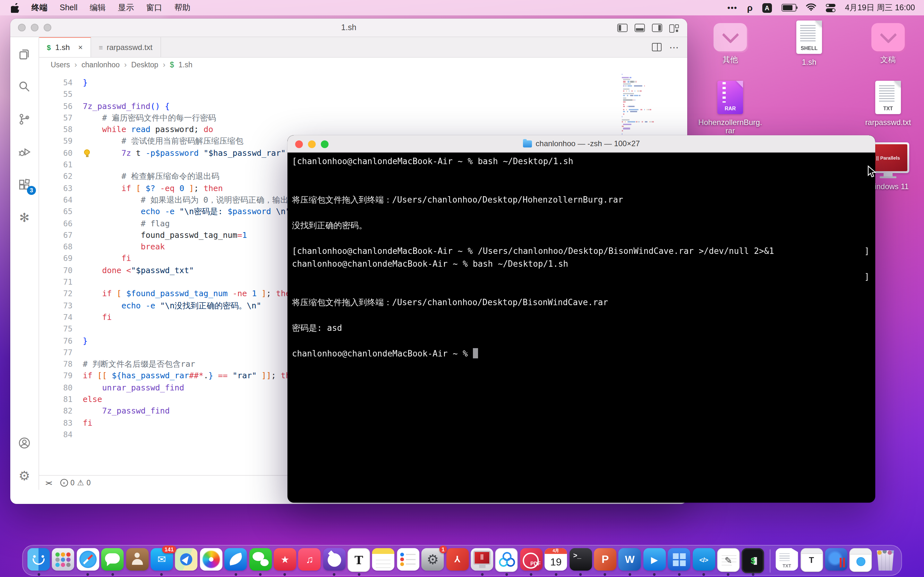 The height and width of the screenshot is (577, 924). Describe the element at coordinates (60, 64) in the screenshot. I see `breadcrumb-item: Users` at that location.